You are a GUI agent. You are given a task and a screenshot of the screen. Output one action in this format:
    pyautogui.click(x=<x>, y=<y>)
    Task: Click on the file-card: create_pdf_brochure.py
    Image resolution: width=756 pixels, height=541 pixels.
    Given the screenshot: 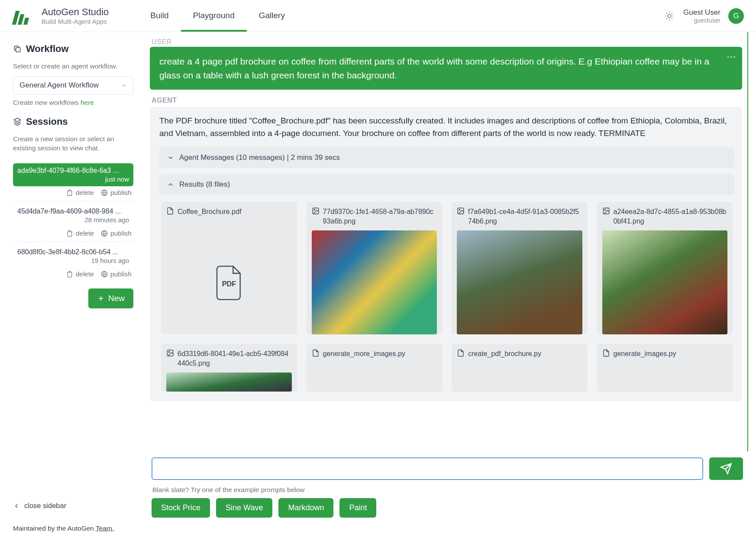 What is the action you would take?
    pyautogui.click(x=520, y=368)
    